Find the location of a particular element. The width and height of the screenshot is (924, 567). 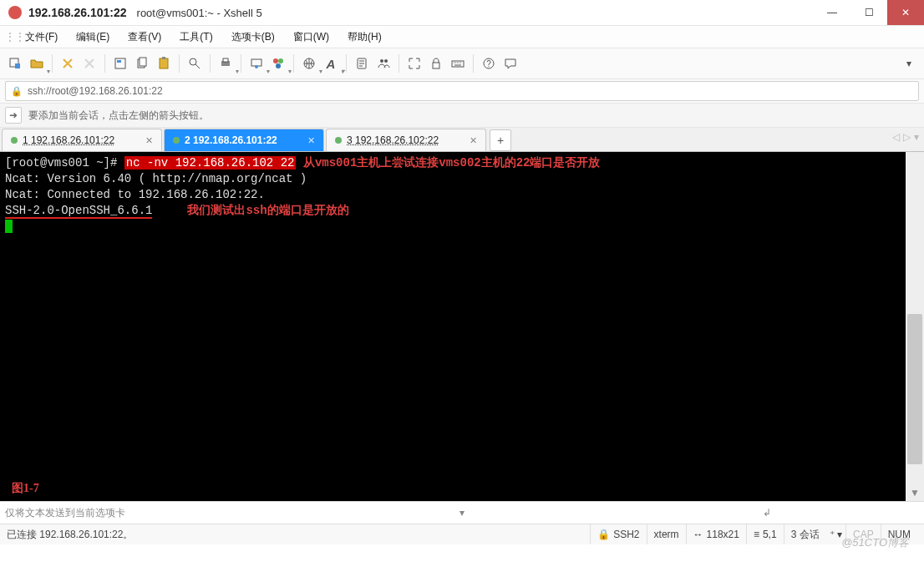

maximize-button: ☐ is located at coordinates (869, 13).